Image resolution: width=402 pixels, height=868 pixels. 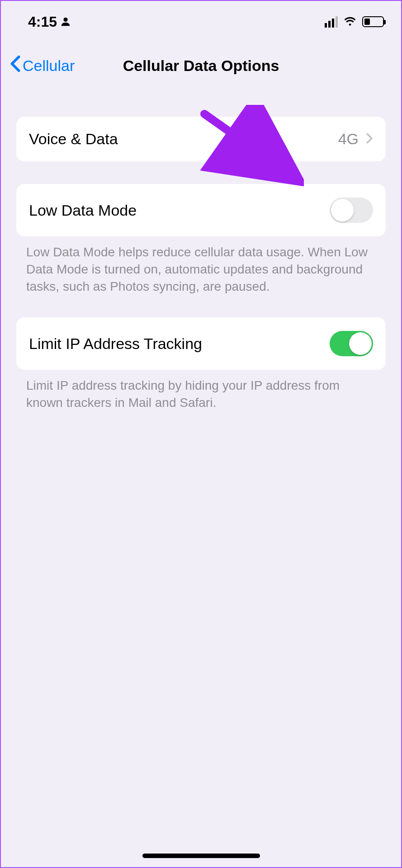 I want to click on home-indicator, so click(x=201, y=856).